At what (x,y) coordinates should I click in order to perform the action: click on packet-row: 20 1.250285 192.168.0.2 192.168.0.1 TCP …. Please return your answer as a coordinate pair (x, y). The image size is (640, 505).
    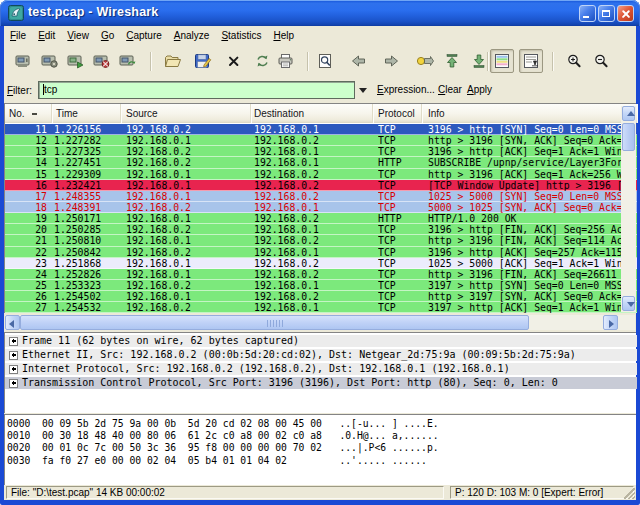
    Looking at the image, I should click on (321, 230).